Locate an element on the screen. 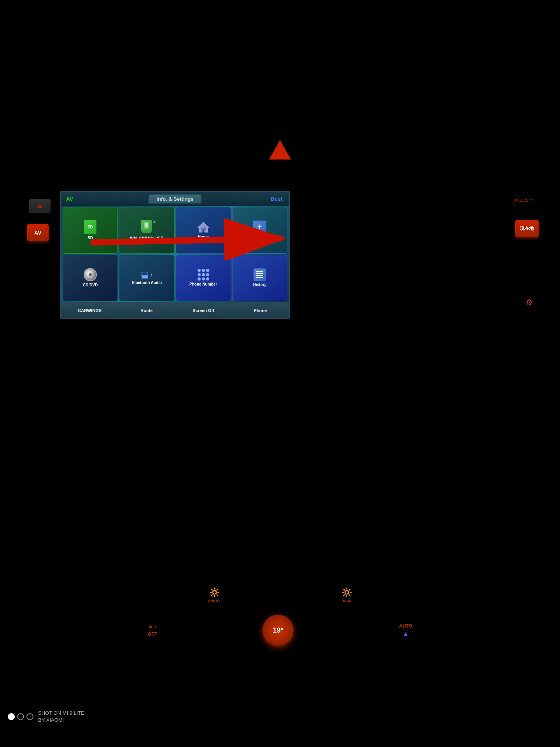  temperature-dial: 19° is located at coordinates (278, 630).